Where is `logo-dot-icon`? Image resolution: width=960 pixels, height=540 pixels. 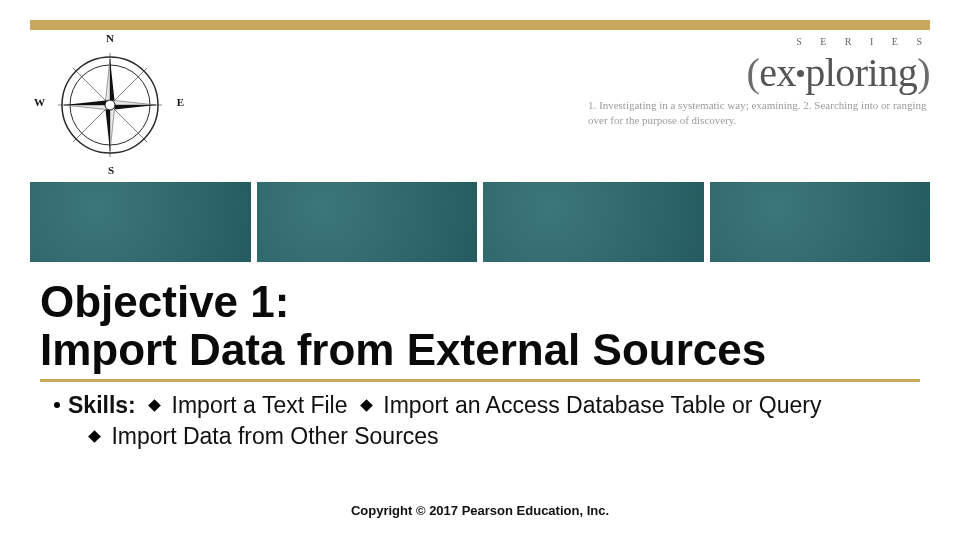
logo-dot-icon is located at coordinates (800, 74).